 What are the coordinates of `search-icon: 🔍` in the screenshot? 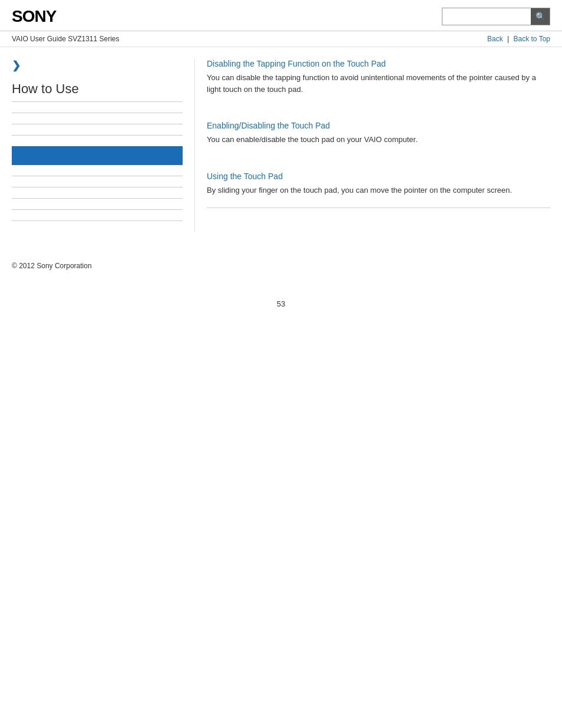 It's located at (541, 17).